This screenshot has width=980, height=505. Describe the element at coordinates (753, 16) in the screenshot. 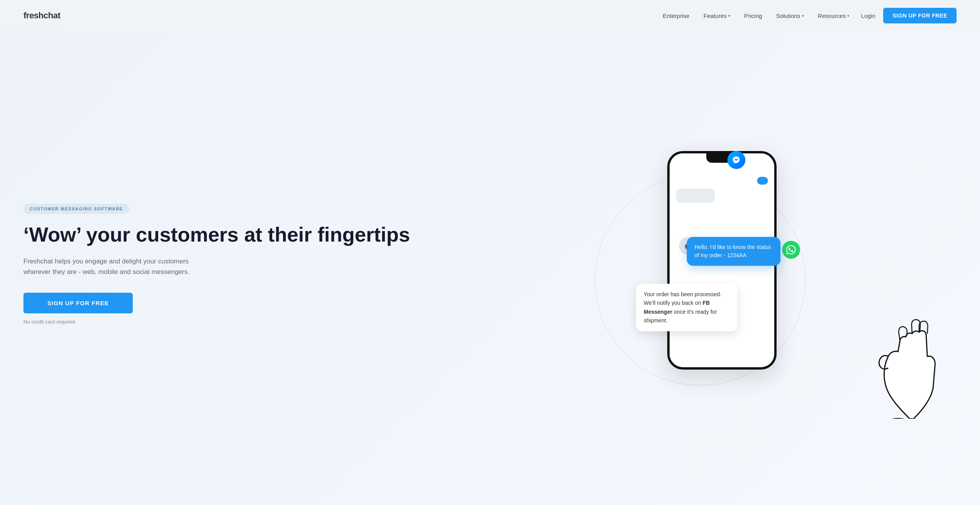

I see `nav-item-pricing: Pricing` at that location.